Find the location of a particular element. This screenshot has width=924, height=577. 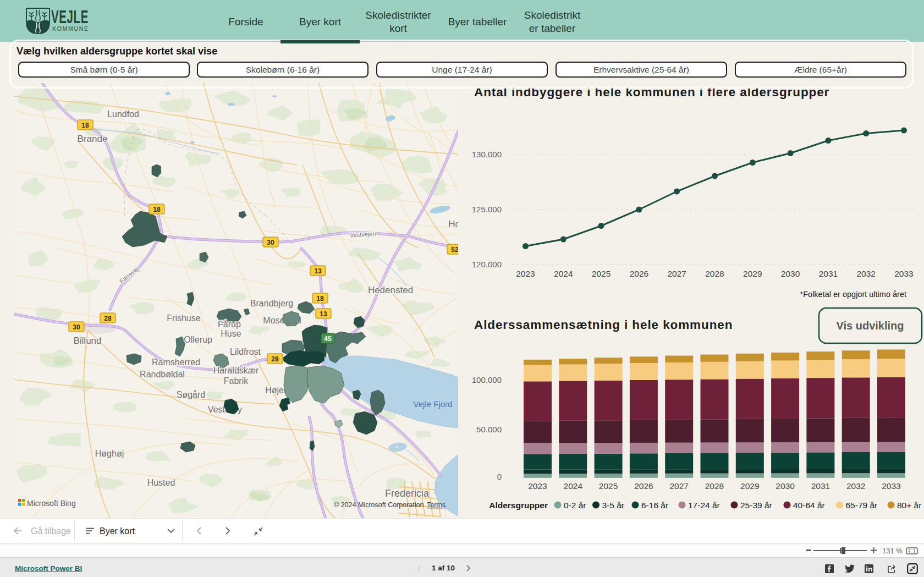

svg-text: Ramsherred is located at coordinates (176, 362).